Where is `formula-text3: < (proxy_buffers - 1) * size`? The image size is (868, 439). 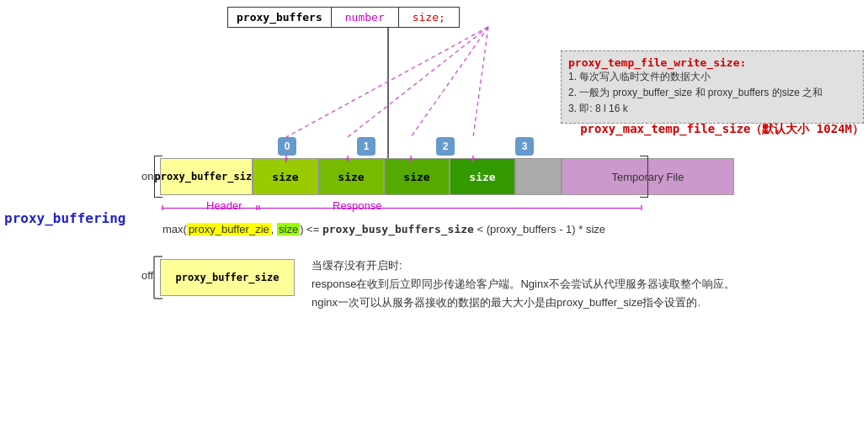 formula-text3: < (proxy_buffers - 1) * size is located at coordinates (540, 229).